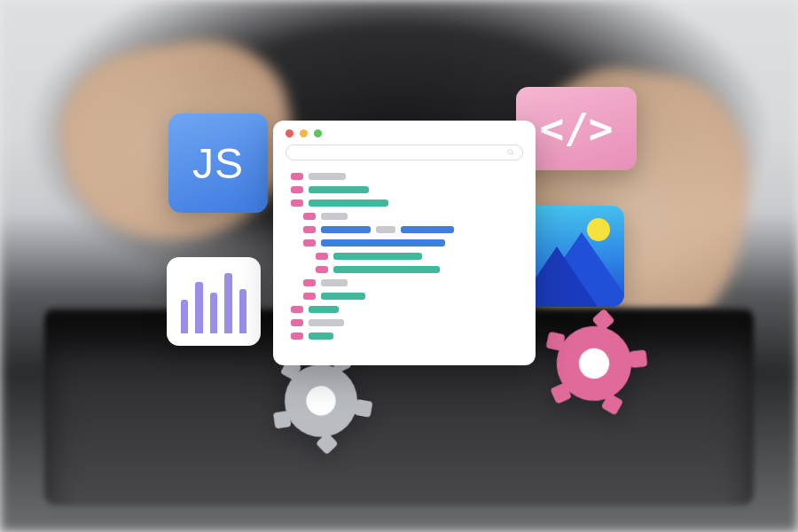  What do you see at coordinates (594, 364) in the screenshot?
I see `gear-icon` at bounding box center [594, 364].